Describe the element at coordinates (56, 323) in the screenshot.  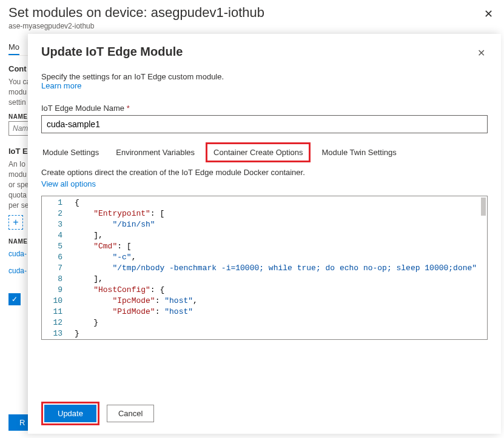
I see `line-number: 12` at that location.